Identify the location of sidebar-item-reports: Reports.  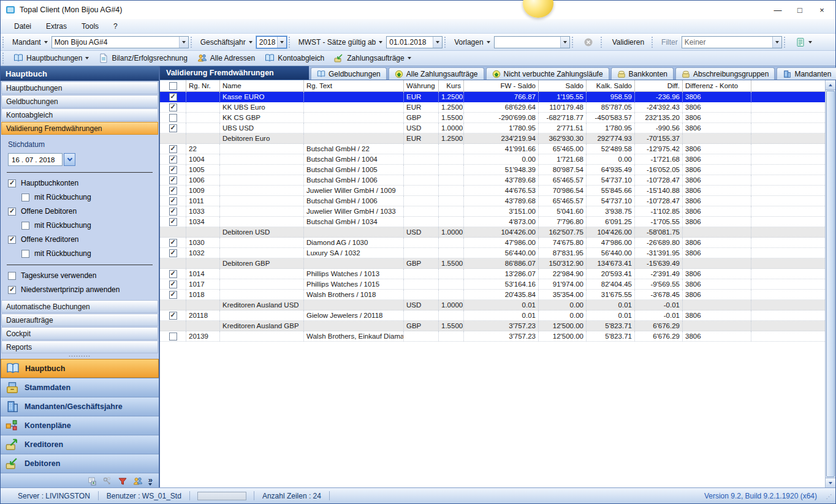
(80, 347).